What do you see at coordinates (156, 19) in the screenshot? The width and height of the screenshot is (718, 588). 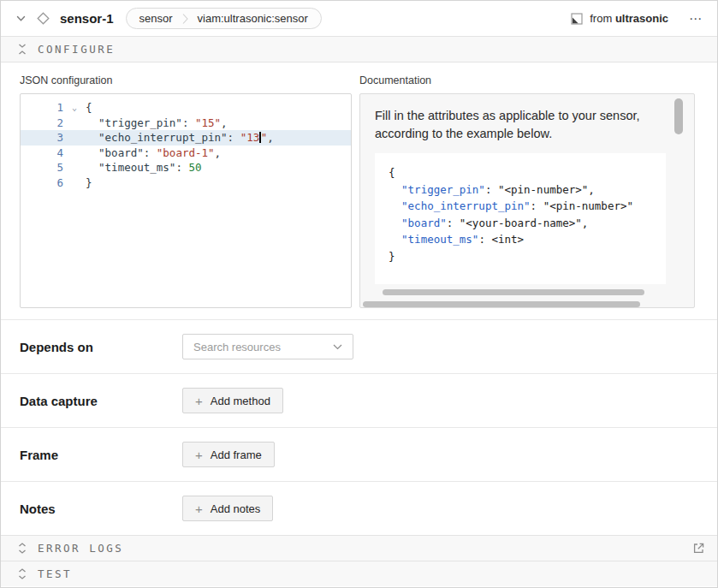 I see `badge-type: sensor` at bounding box center [156, 19].